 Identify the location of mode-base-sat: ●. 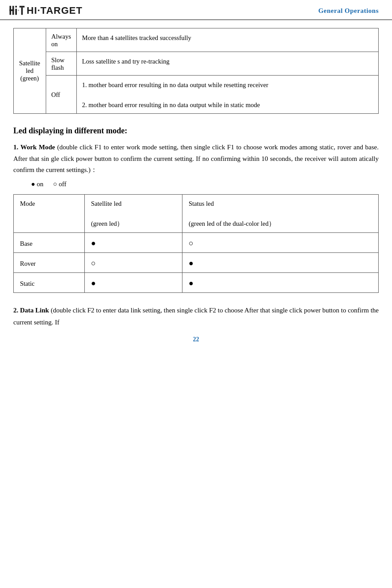
(134, 243).